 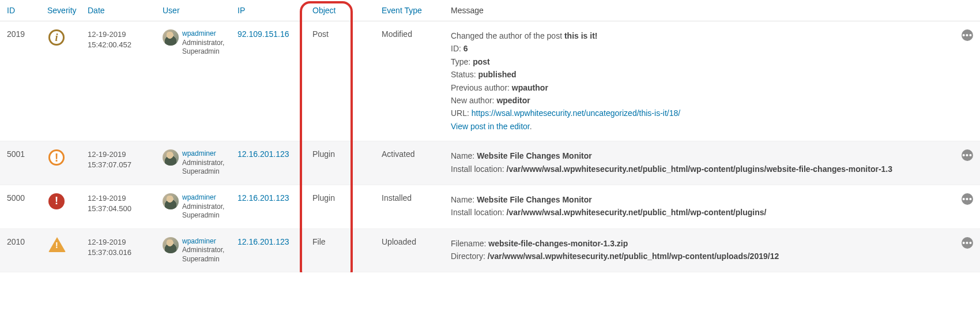 I want to click on cell-severity: i, so click(x=61, y=81).